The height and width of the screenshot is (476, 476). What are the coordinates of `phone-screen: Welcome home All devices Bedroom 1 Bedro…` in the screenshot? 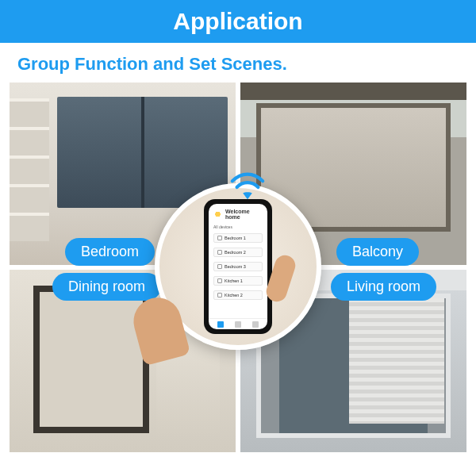 It's located at (238, 267).